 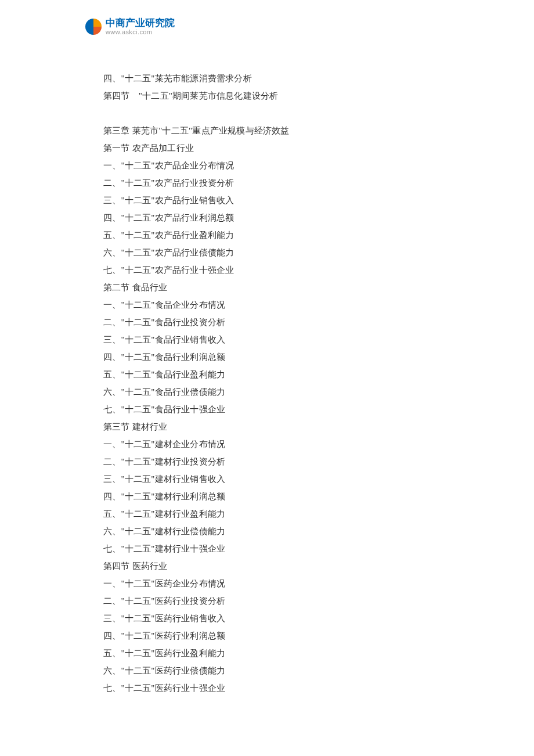 What do you see at coordinates (277, 584) in the screenshot?
I see `toc-line: 一、"十二五"医药企业分布情况` at bounding box center [277, 584].